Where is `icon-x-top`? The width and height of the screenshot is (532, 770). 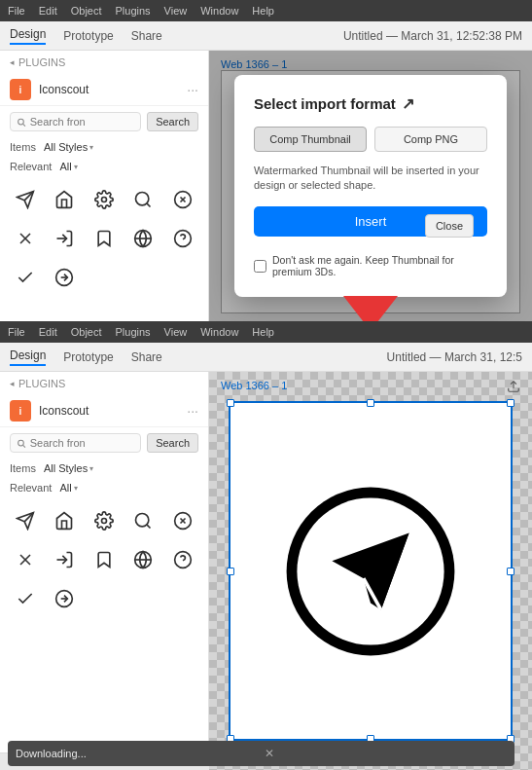 icon-x-top is located at coordinates (25, 238).